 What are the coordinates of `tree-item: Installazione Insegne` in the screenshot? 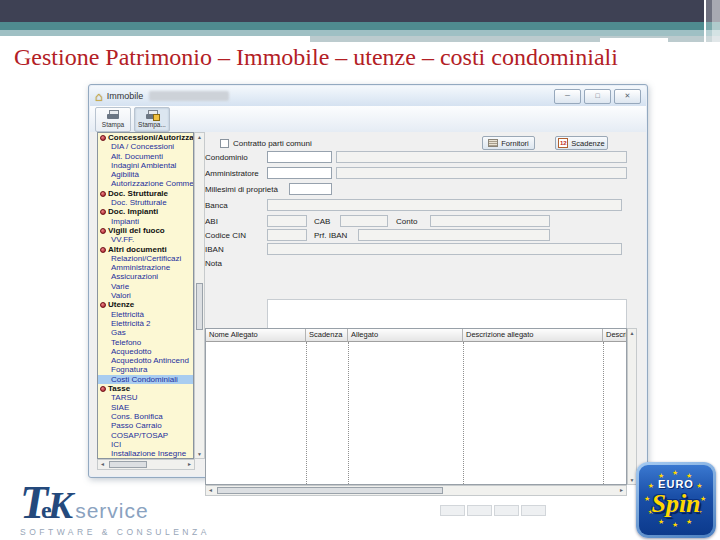 It's located at (146, 454).